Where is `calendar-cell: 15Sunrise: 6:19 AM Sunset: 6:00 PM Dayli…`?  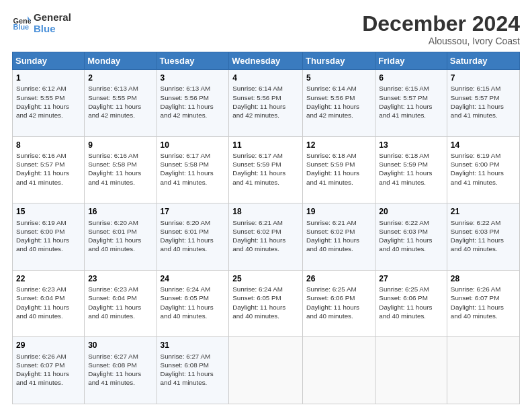 calendar-cell: 15Sunrise: 6:19 AM Sunset: 6:00 PM Dayli… is located at coordinates (48, 237).